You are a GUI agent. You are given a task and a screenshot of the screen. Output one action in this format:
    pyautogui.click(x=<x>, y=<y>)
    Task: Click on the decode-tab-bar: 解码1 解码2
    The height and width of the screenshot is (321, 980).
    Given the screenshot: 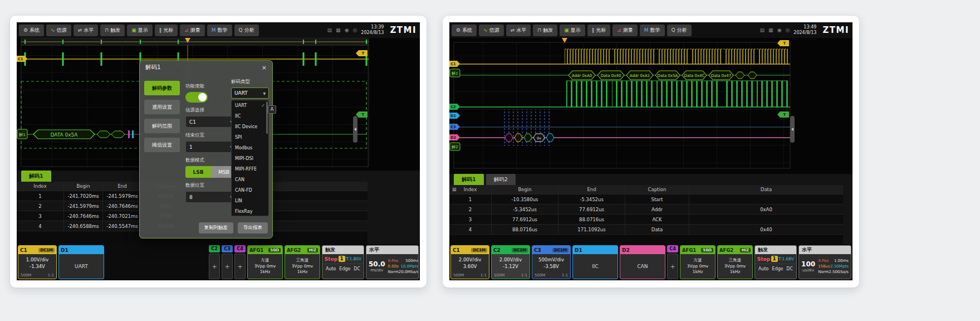 What is the action you would take?
    pyautogui.click(x=484, y=179)
    